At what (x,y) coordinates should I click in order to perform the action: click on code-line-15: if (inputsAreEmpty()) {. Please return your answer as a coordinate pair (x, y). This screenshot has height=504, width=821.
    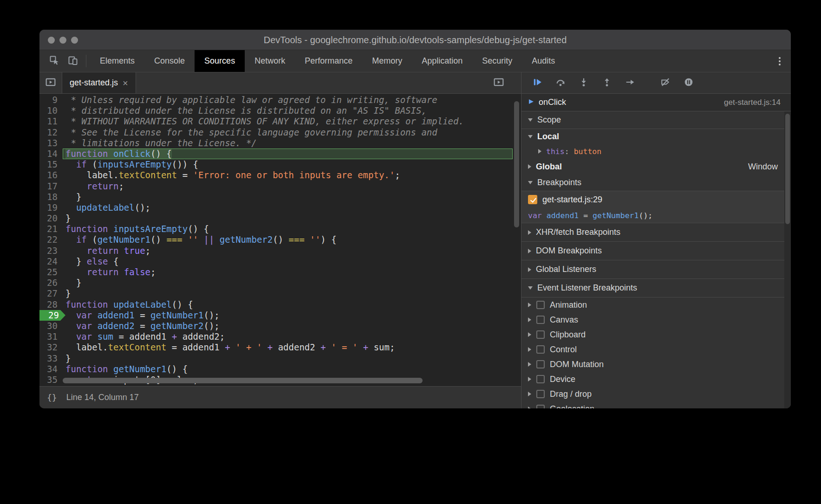
    Looking at the image, I should click on (288, 164).